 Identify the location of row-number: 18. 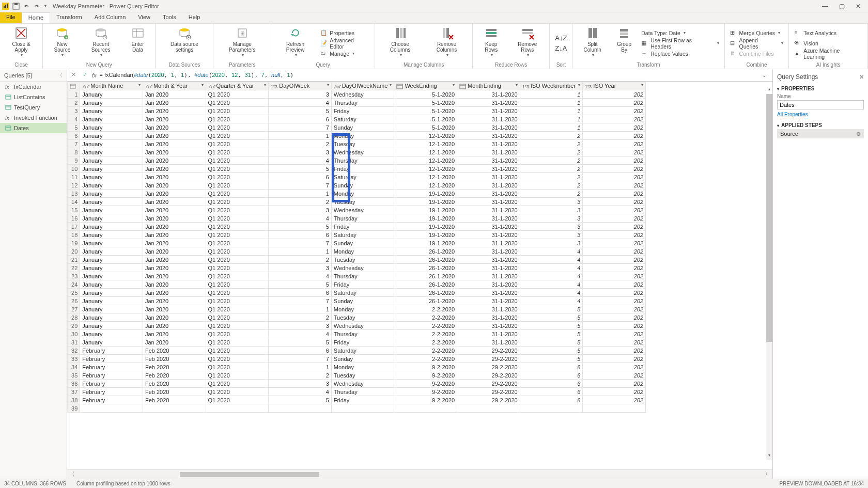
(74, 235).